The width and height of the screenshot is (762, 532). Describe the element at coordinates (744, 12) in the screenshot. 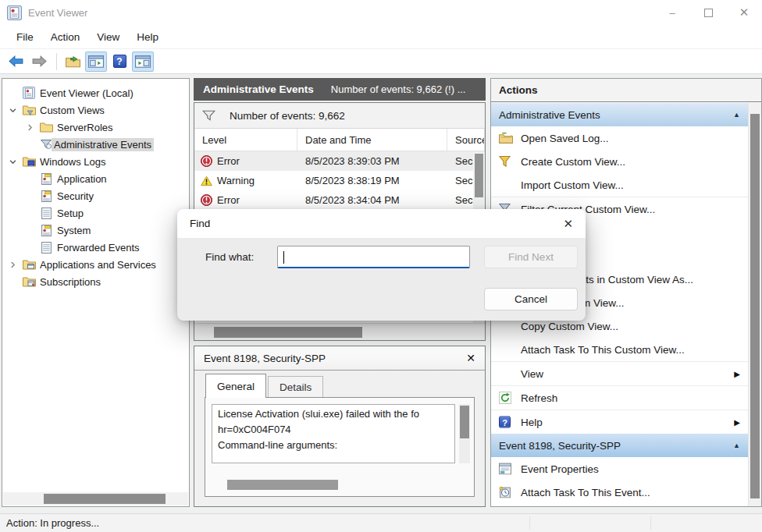

I see `close-button: ✕` at that location.